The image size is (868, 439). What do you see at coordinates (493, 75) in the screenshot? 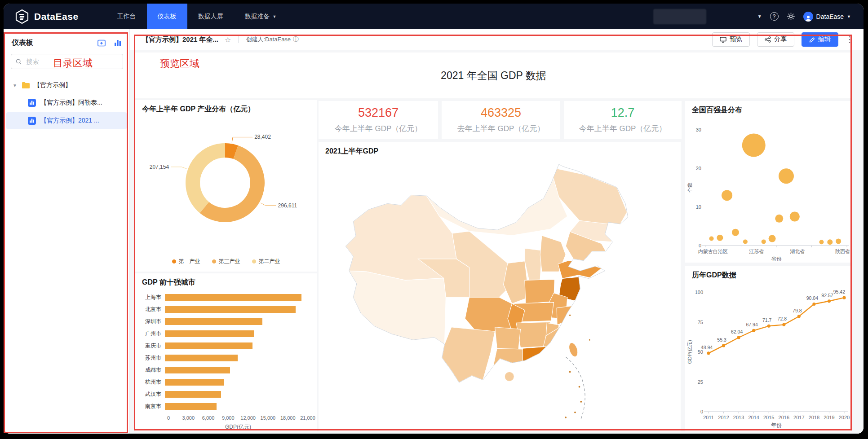
I see `dashboard-title: 2021 年全国 GDP 数据` at bounding box center [493, 75].